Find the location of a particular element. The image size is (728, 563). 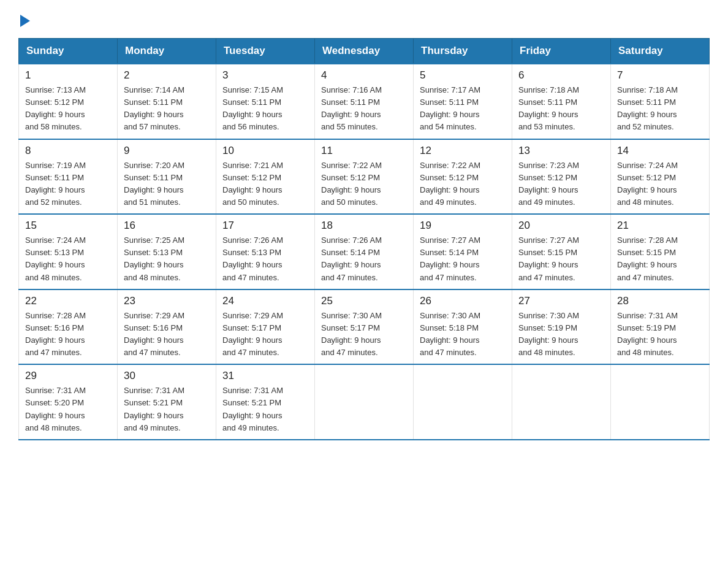

day-number: 5 is located at coordinates (463, 75).